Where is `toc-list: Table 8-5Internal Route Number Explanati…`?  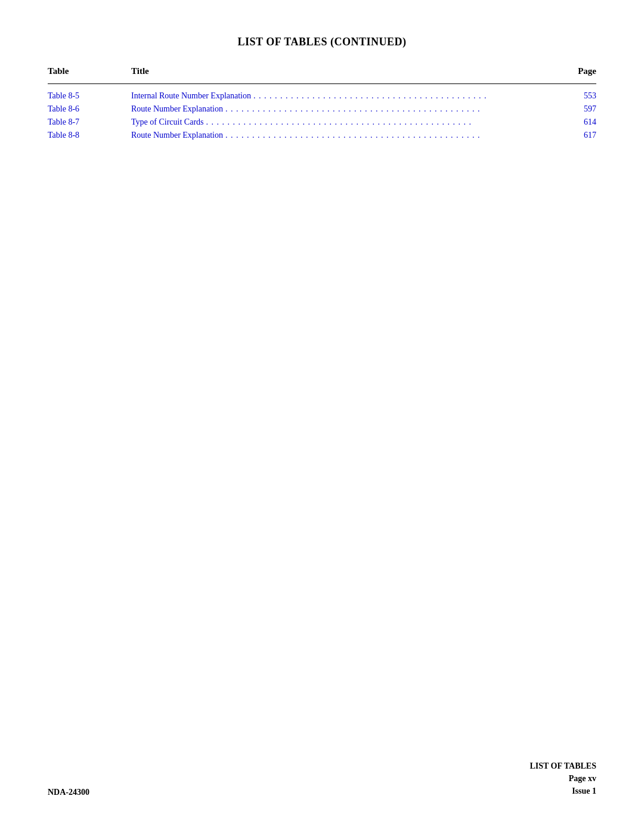
toc-list: Table 8-5Internal Route Number Explanati… is located at coordinates (322, 116).